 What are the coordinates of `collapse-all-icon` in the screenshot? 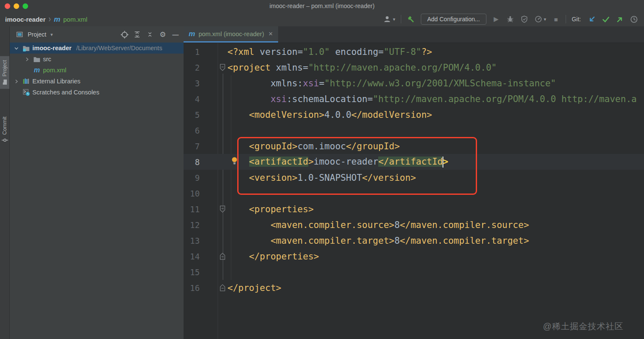 It's located at (150, 34).